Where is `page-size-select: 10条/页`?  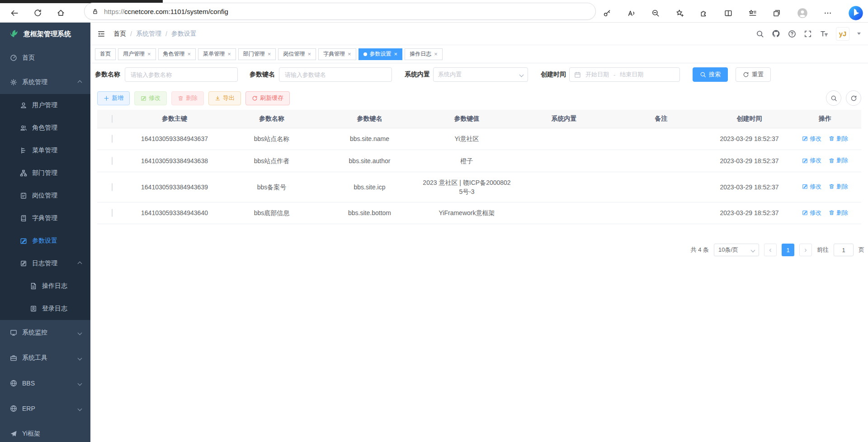
page-size-select: 10条/页 is located at coordinates (736, 250).